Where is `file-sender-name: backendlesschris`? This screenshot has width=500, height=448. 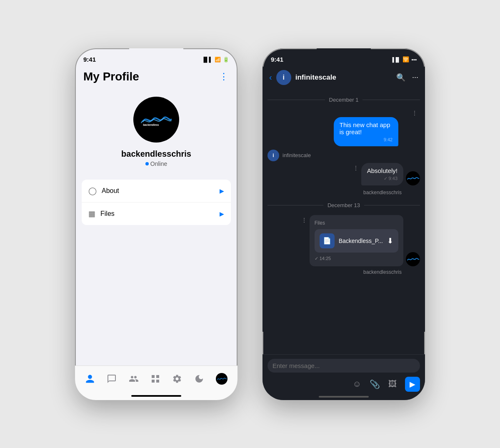 file-sender-name: backendlesschris is located at coordinates (382, 272).